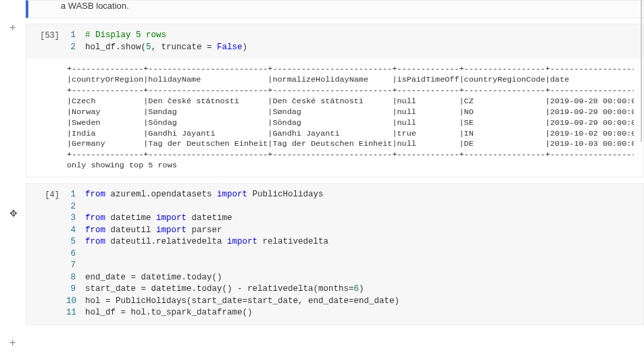  Describe the element at coordinates (76, 266) in the screenshot. I see `line-number: 7` at that location.